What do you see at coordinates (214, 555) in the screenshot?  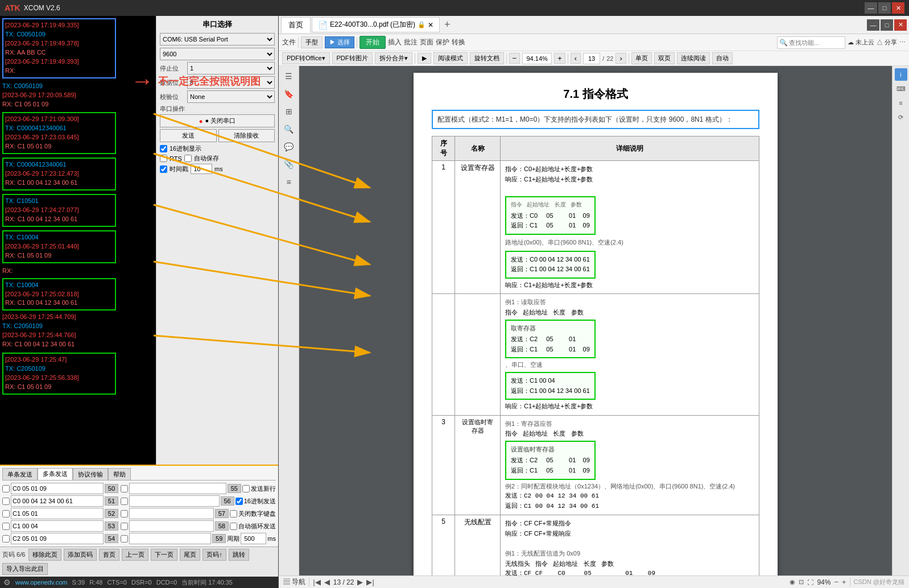 I see `page-num-btn: 页码↑` at bounding box center [214, 555].